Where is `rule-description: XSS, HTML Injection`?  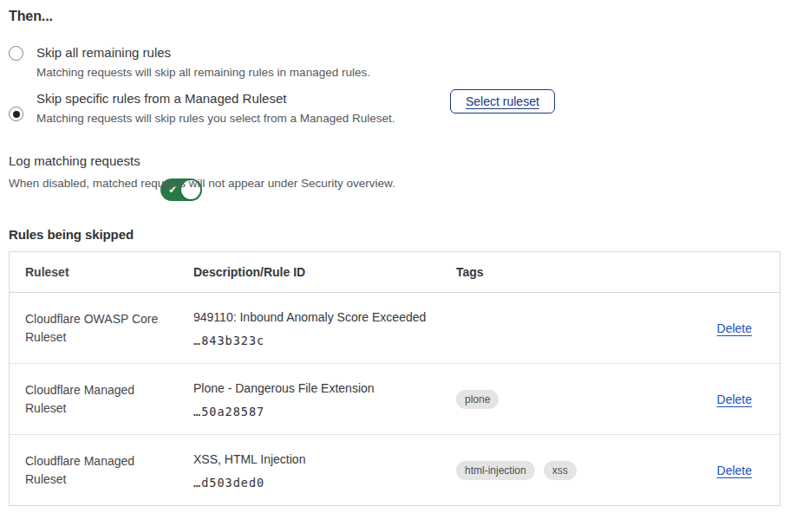
rule-description: XSS, HTML Injection is located at coordinates (324, 459).